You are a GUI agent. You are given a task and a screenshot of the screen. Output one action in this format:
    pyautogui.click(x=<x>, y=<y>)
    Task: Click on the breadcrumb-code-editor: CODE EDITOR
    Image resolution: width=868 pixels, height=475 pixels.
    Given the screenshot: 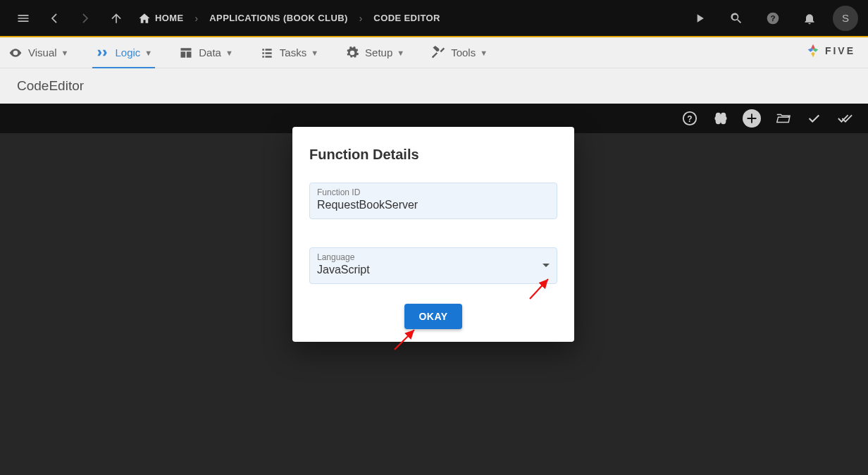 What is the action you would take?
    pyautogui.click(x=407, y=18)
    